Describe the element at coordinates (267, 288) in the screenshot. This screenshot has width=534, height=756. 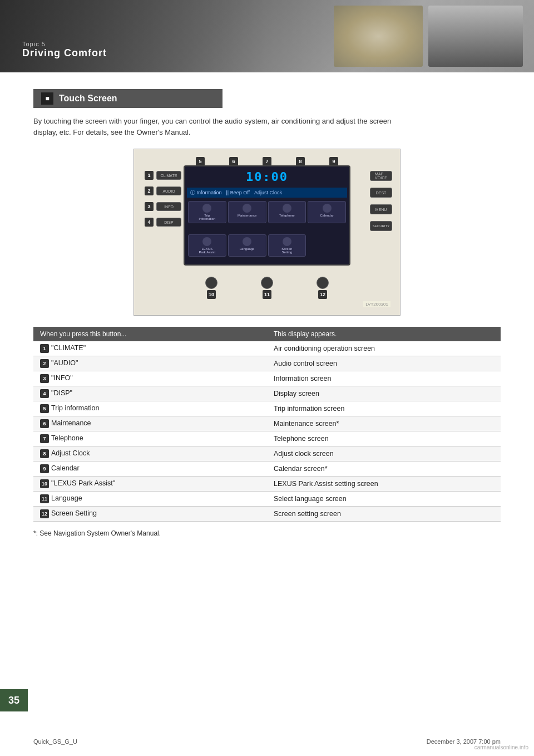
I see `bottom-btn-11: 11` at that location.